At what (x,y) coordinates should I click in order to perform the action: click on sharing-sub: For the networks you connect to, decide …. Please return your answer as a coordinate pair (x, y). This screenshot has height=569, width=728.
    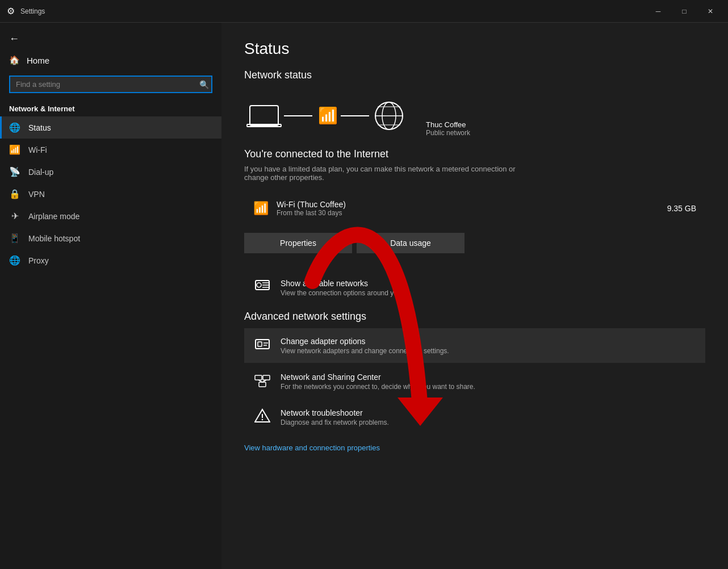
    Looking at the image, I should click on (378, 387).